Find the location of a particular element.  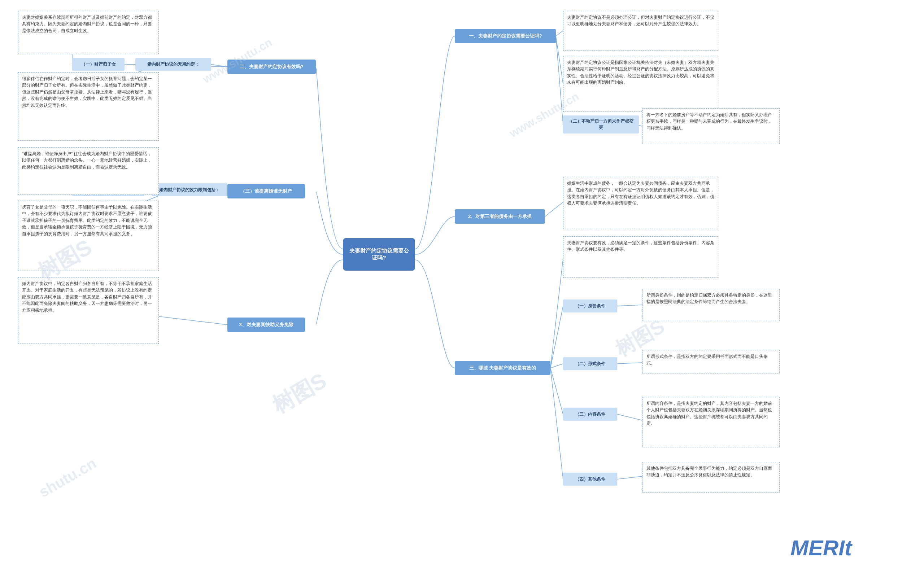

left-l1-node-2: （三）谁提离婚谁无财产 is located at coordinates (266, 191).